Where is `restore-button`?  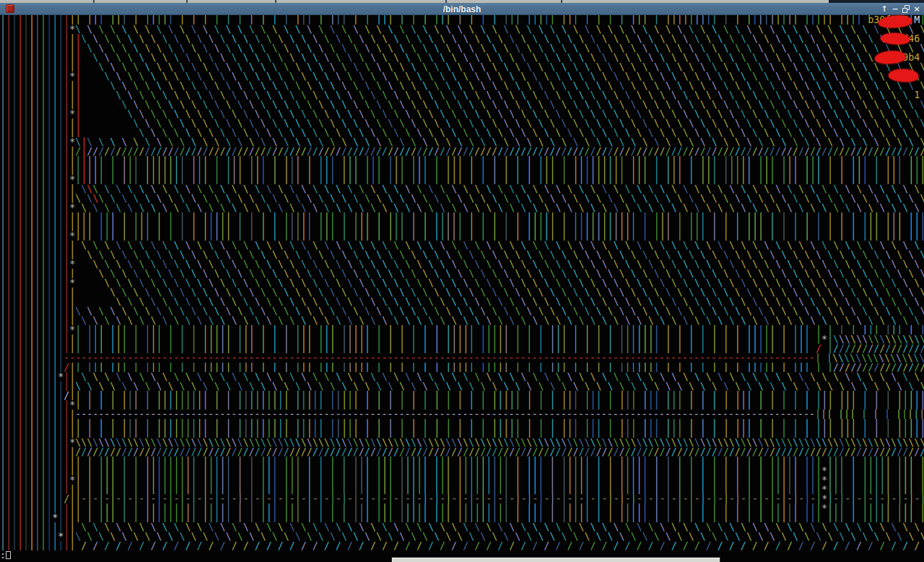 restore-button is located at coordinates (906, 9).